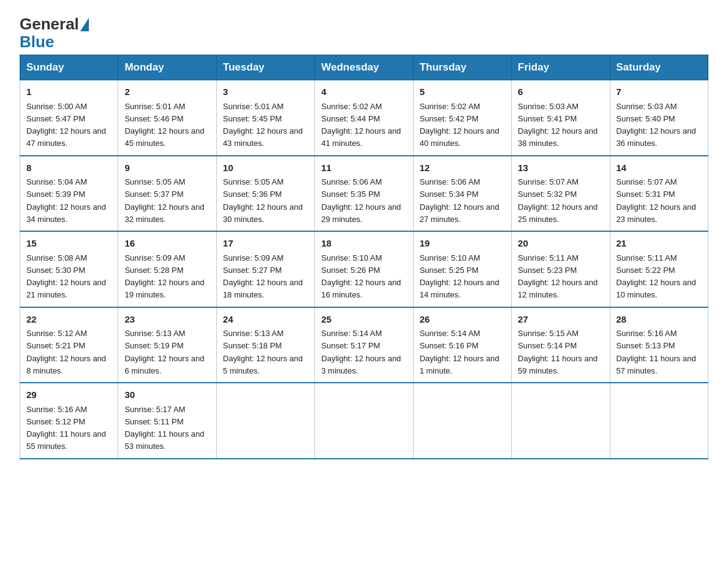  I want to click on calendar-day-cell: 10 Sunrise: 5:05 AMSunset: 5:36 PMDaylig…, so click(265, 194).